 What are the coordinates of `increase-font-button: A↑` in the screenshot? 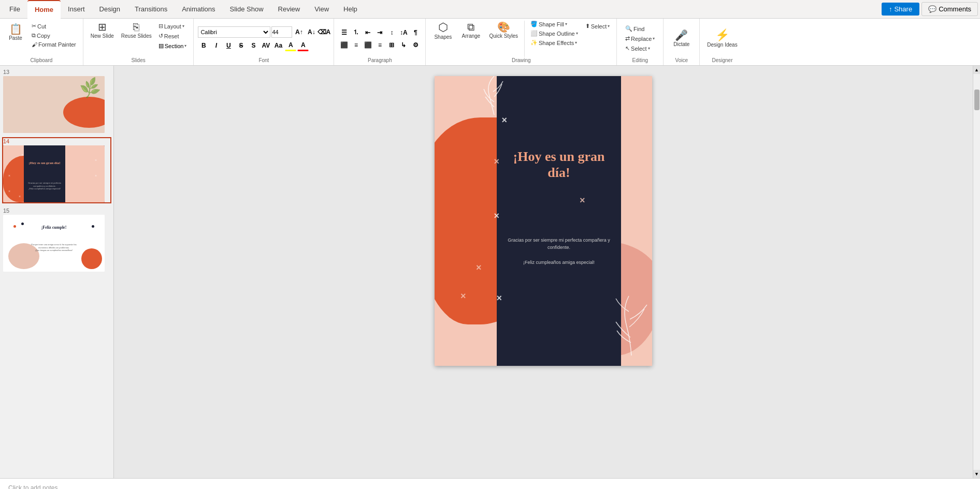 It's located at (299, 32).